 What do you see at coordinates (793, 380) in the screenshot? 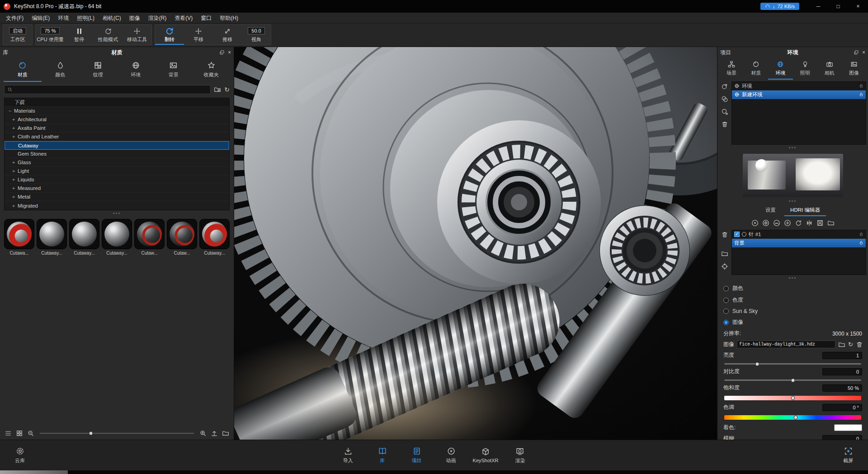
I see `contrast-slider` at bounding box center [793, 380].